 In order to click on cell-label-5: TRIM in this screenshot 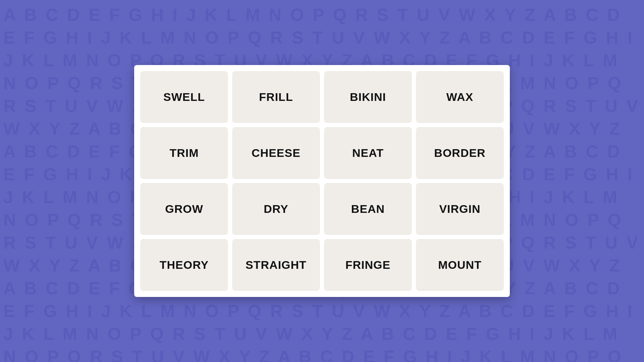, I will do `click(184, 153)`.